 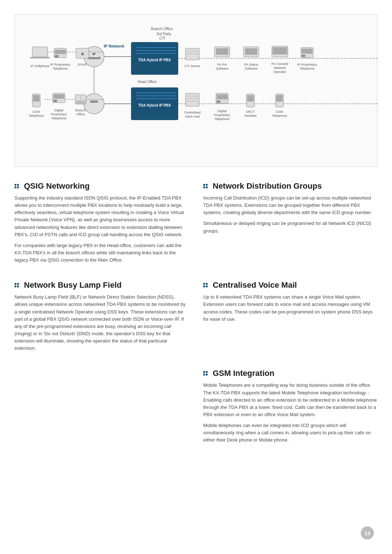 What do you see at coordinates (251, 65) in the screenshot?
I see `svg-text: PA Status` at bounding box center [251, 65].